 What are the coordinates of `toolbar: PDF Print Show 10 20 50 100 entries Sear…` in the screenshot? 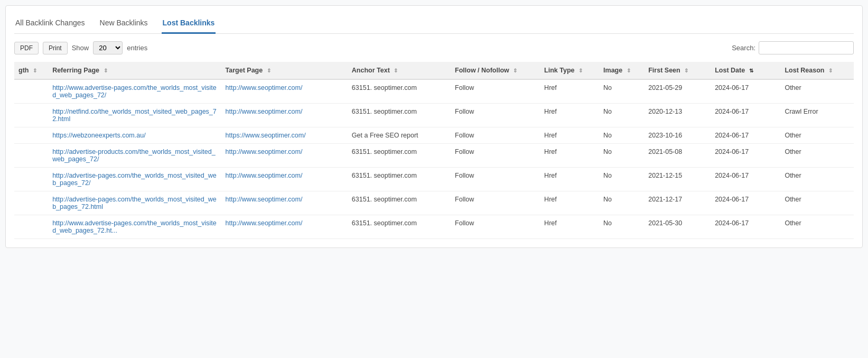 It's located at (434, 48).